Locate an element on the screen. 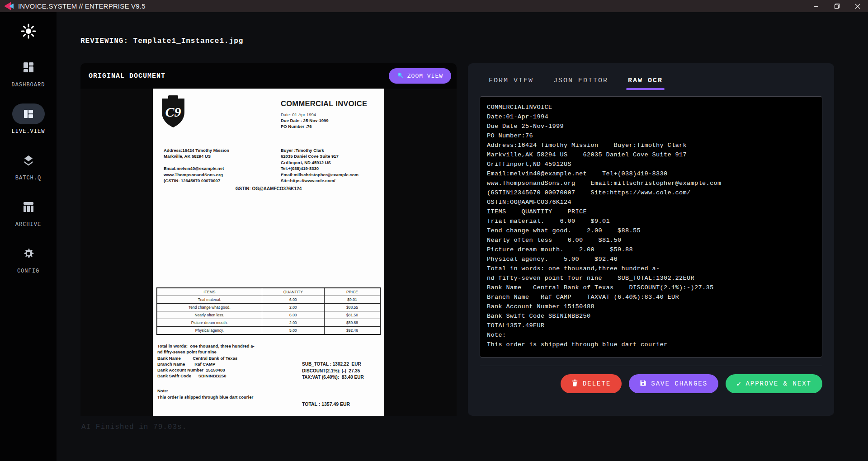  sidebar-label-live-view: LIVE.VIEW is located at coordinates (28, 132).